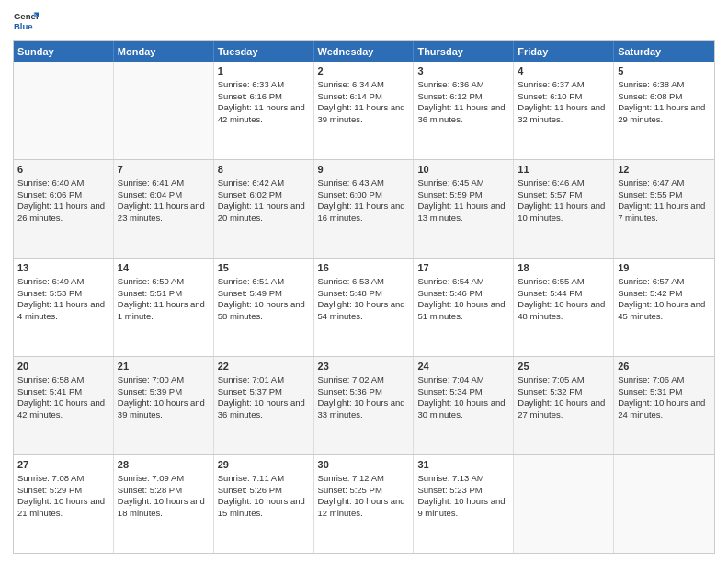 The height and width of the screenshot is (563, 728). Describe the element at coordinates (164, 409) in the screenshot. I see `daylight-text: Daylight: 10 hours and 39 minutes.` at that location.